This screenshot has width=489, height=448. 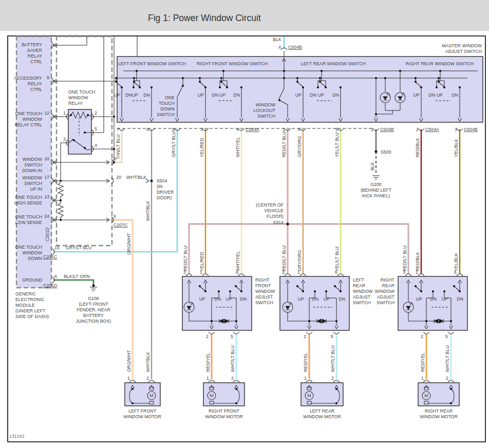 I want to click on svg-text: GRY/LT BLU, so click(x=174, y=144).